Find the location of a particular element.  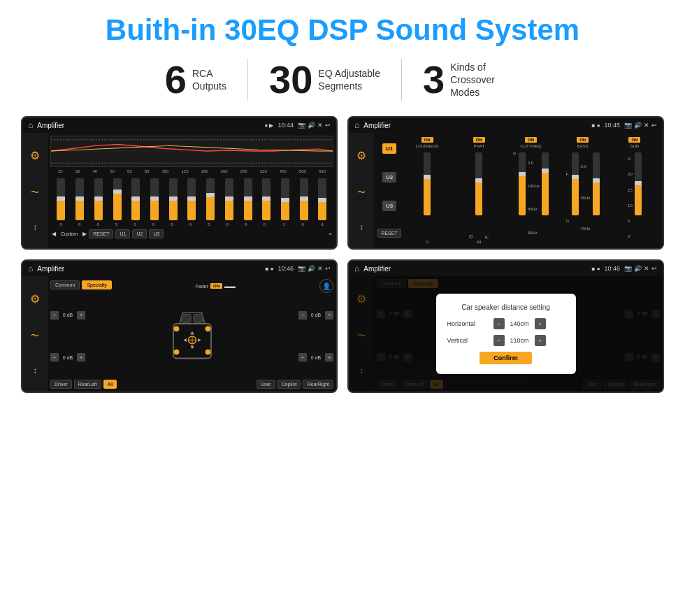

stat-eq: 30 EQ Adjustable Segments is located at coordinates (324, 80).